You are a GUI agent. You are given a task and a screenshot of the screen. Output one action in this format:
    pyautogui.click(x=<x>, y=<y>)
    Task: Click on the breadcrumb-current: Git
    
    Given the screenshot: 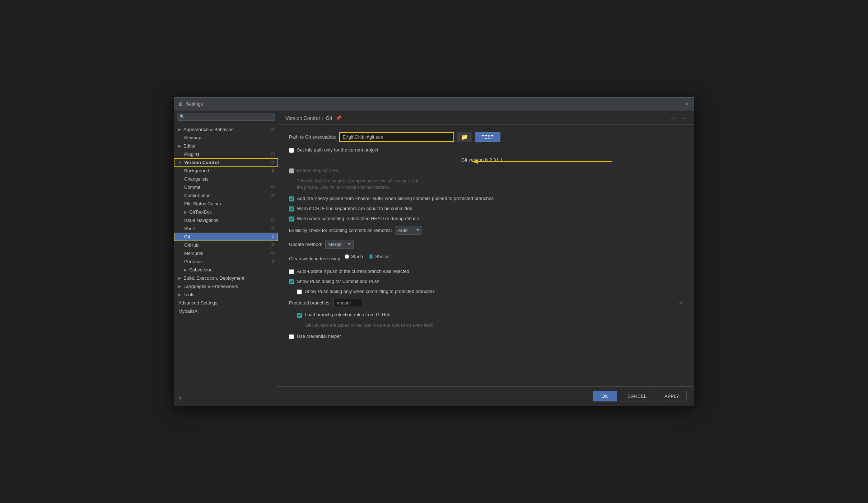 What is the action you would take?
    pyautogui.click(x=329, y=118)
    